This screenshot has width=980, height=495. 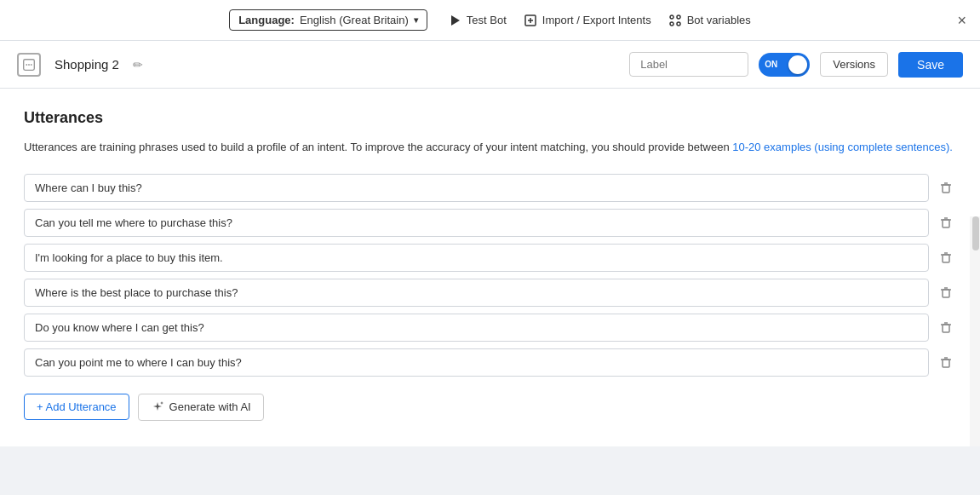 I want to click on second-bar: Shopping 2 ✏ ON Versions Save, so click(x=490, y=65).